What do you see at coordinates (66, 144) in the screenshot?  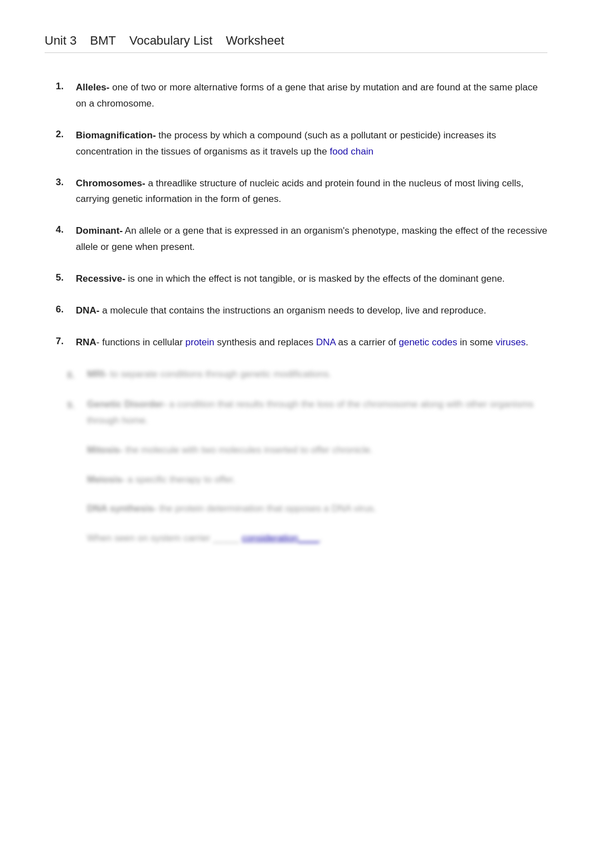 I see `item-number: 2.` at bounding box center [66, 144].